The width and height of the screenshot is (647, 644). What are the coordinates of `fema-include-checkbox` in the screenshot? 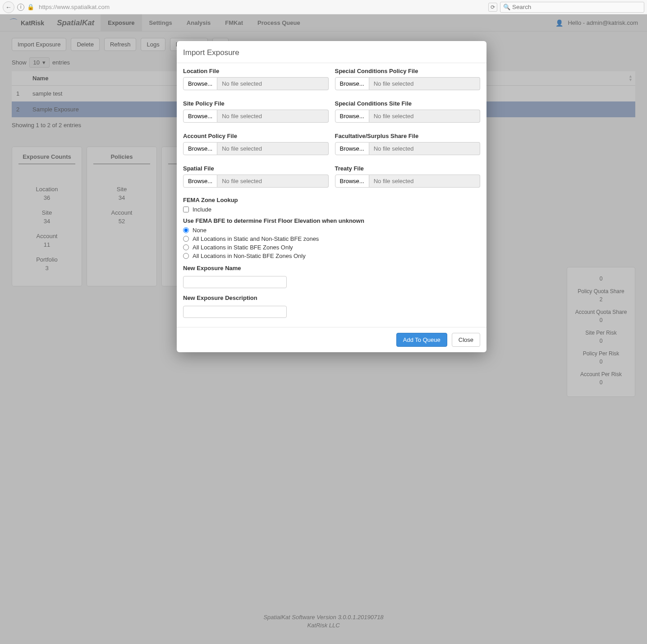 It's located at (186, 209).